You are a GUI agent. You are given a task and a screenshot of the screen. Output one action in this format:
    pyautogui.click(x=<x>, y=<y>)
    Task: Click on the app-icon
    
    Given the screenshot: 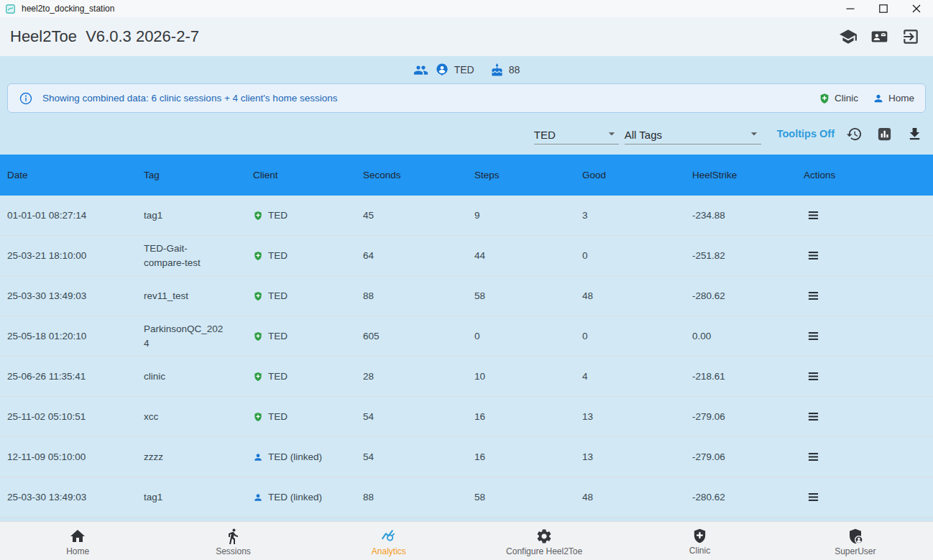 What is the action you would take?
    pyautogui.click(x=10, y=9)
    